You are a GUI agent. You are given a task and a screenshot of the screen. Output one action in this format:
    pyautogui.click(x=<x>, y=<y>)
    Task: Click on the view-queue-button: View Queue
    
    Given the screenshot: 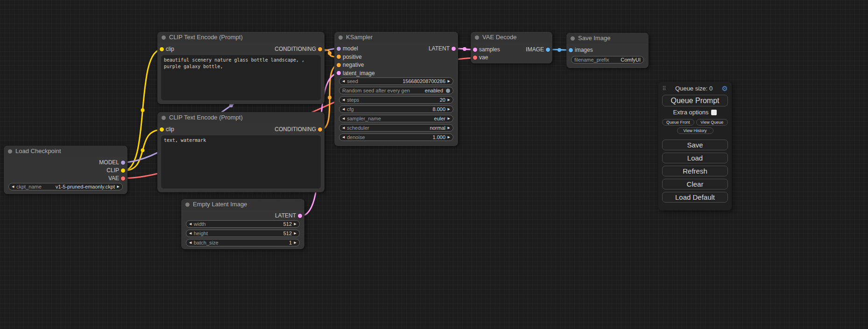 What is the action you would take?
    pyautogui.click(x=713, y=122)
    